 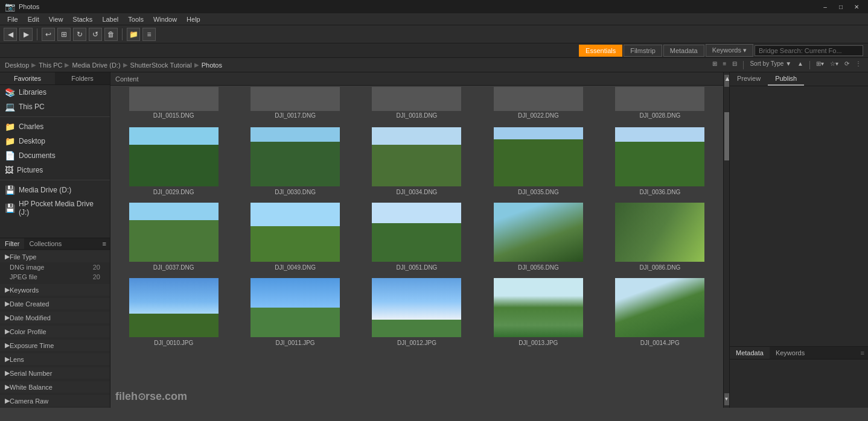 I want to click on view-list-button: ≡, so click(x=725, y=65).